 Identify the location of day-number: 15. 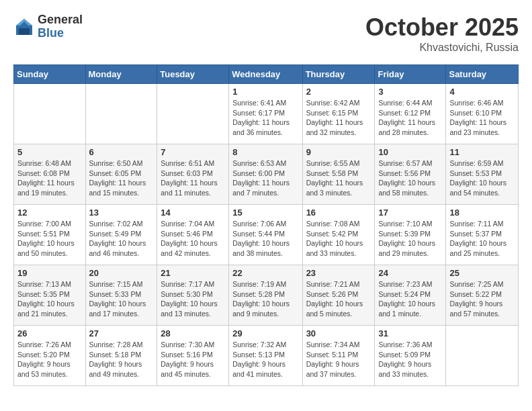
(265, 212).